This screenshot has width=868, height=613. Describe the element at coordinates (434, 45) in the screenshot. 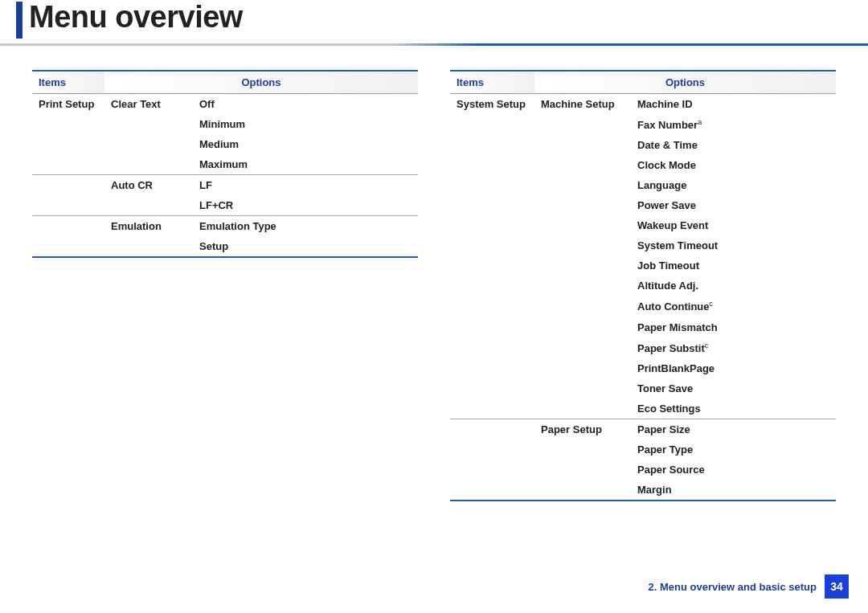

I see `title-underline` at that location.